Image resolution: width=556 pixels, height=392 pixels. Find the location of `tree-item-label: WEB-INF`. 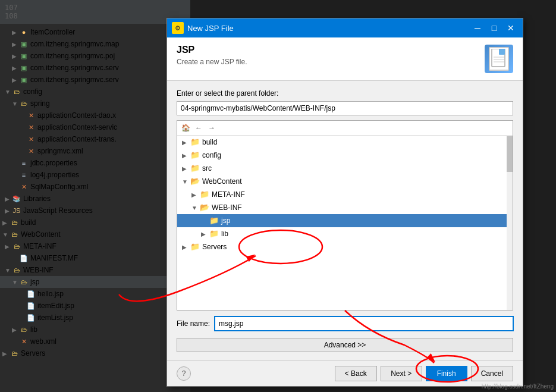

tree-item-label: WEB-INF is located at coordinates (38, 270).